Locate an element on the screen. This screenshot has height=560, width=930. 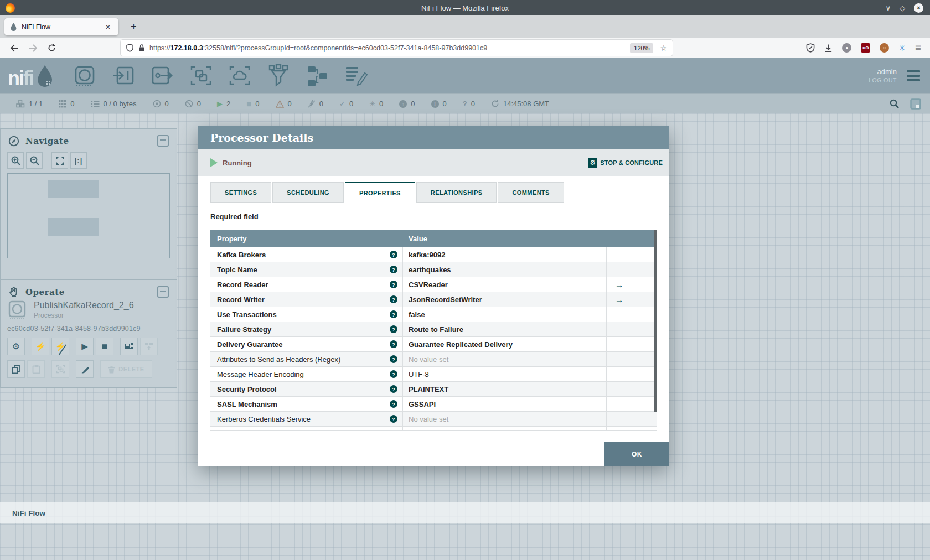
zoom-fit-button is located at coordinates (60, 160).